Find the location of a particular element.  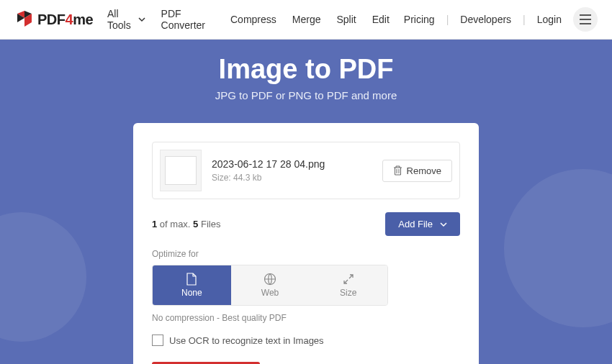

optimize-label: Optimize for is located at coordinates (306, 254).